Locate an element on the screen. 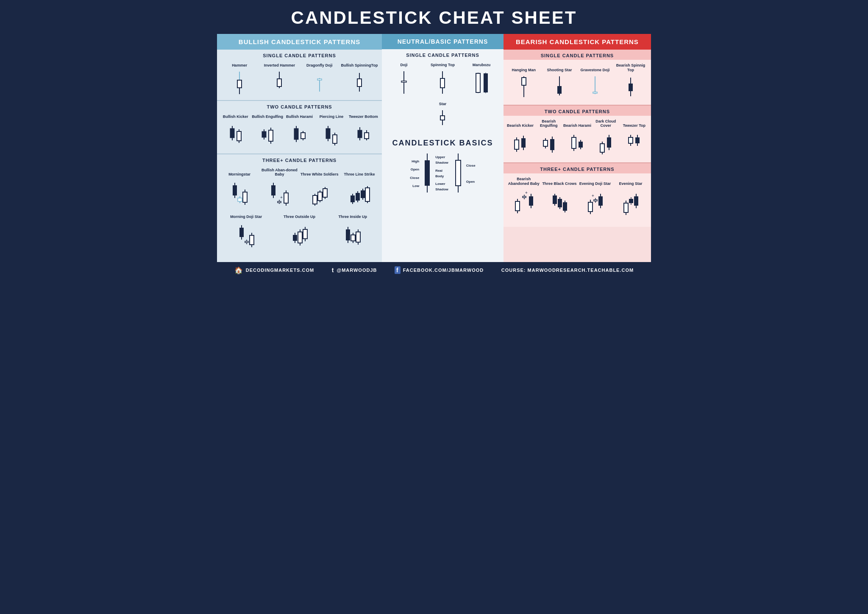 This screenshot has width=868, height=614. pattern-bearish-abandoned-baby: Bearish Abandoned Baby + is located at coordinates (524, 199).